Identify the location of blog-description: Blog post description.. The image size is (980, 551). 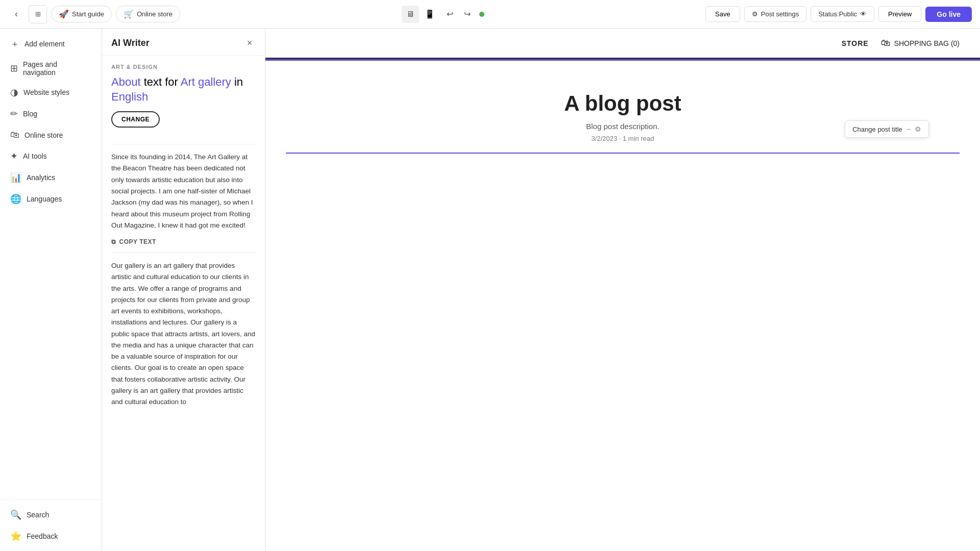
(623, 127).